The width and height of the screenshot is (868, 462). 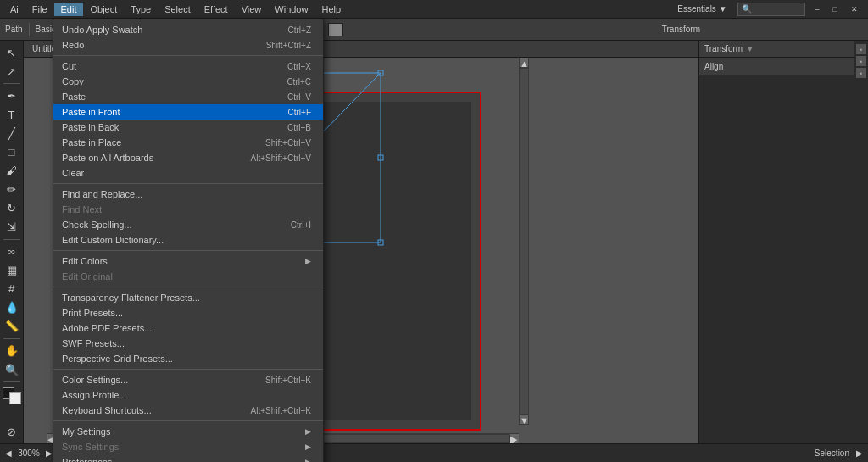 What do you see at coordinates (186, 209) in the screenshot?
I see `menu-item-label-find-next: Find Next` at bounding box center [186, 209].